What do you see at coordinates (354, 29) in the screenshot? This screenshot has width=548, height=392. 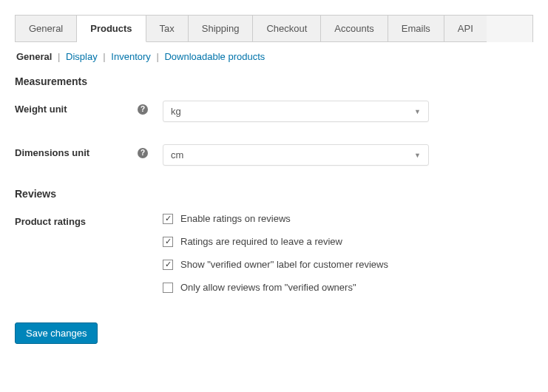 I see `tab-accounts: Accounts` at bounding box center [354, 29].